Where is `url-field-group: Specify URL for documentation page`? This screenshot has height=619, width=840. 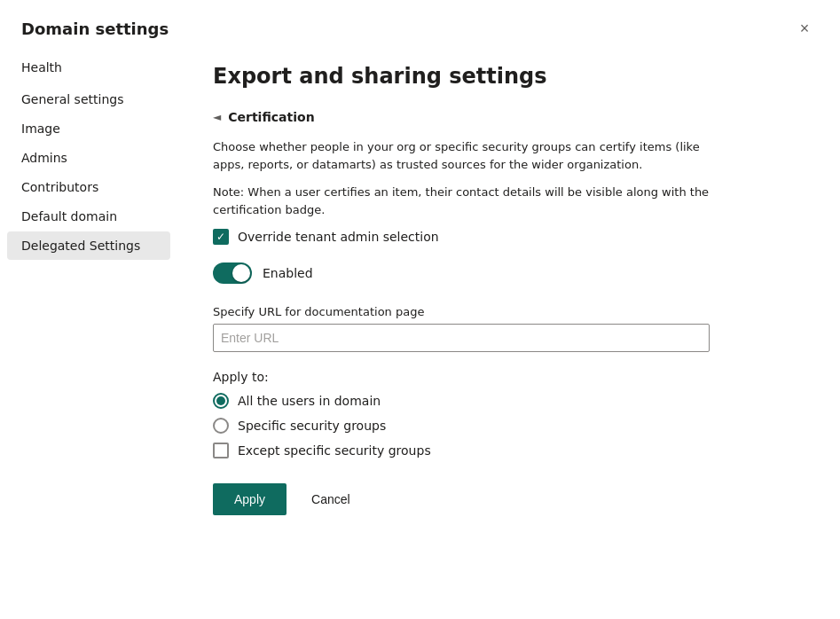
url-field-group: Specify URL for documentation page is located at coordinates (509, 328).